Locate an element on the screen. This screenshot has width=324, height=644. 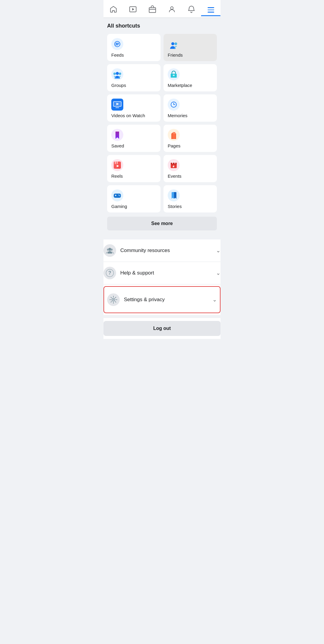
shortcuts-title: All shortcuts is located at coordinates (162, 26).